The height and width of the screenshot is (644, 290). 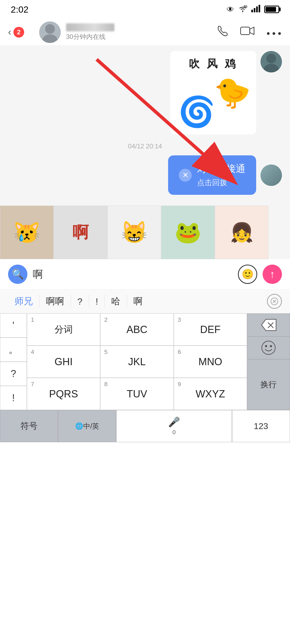 I want to click on search-input, so click(x=133, y=274).